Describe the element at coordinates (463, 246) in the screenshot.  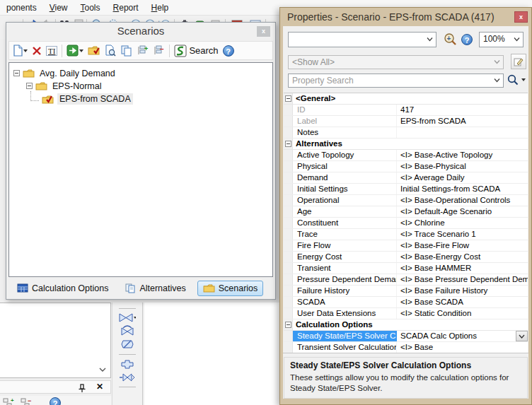
I see `property-value: <I> Base-Fire Flow` at that location.